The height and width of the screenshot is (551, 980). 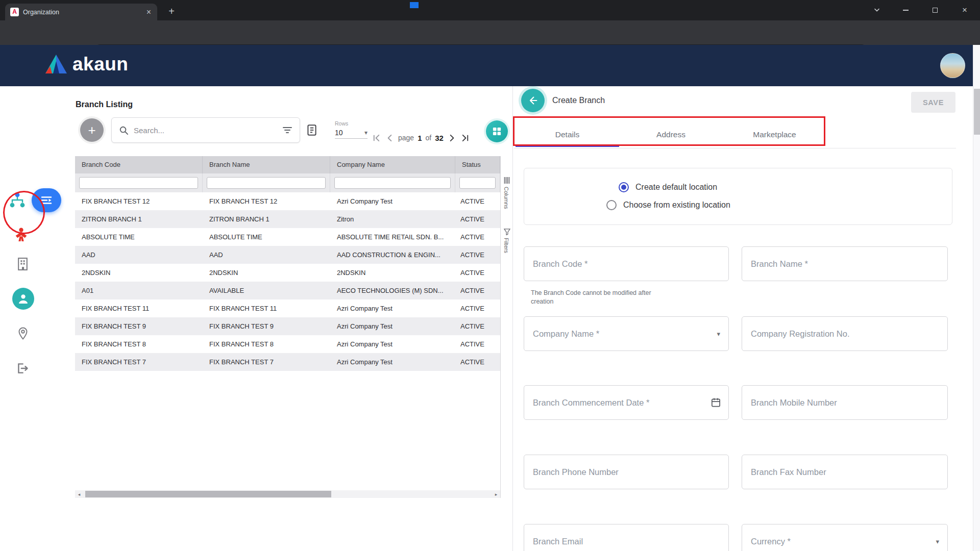 What do you see at coordinates (566, 334) in the screenshot?
I see `company-name-label: Company Name *` at bounding box center [566, 334].